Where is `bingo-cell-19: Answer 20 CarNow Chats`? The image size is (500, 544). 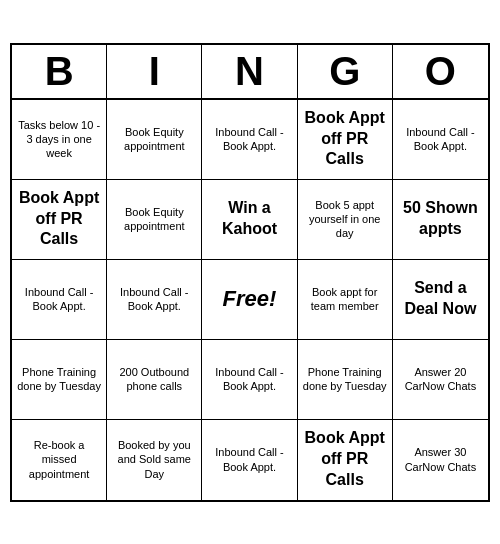
bingo-cell-19: Answer 20 CarNow Chats is located at coordinates (440, 380).